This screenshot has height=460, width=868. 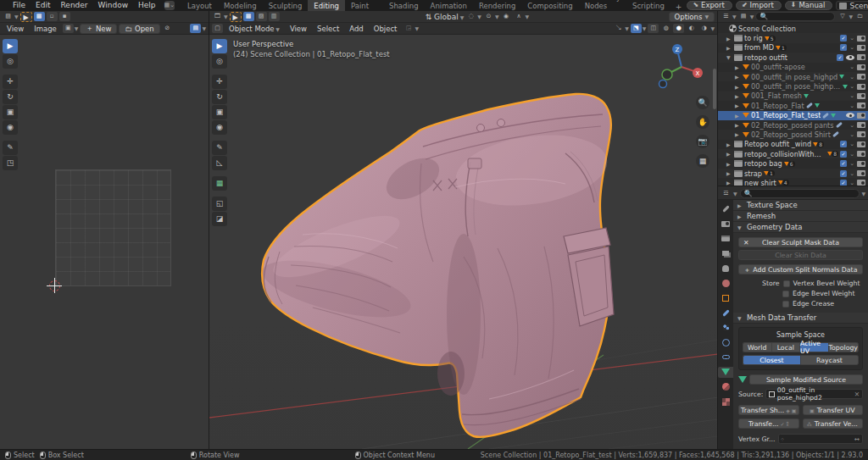 What do you see at coordinates (19, 5) in the screenshot?
I see `menu-file: File` at bounding box center [19, 5].